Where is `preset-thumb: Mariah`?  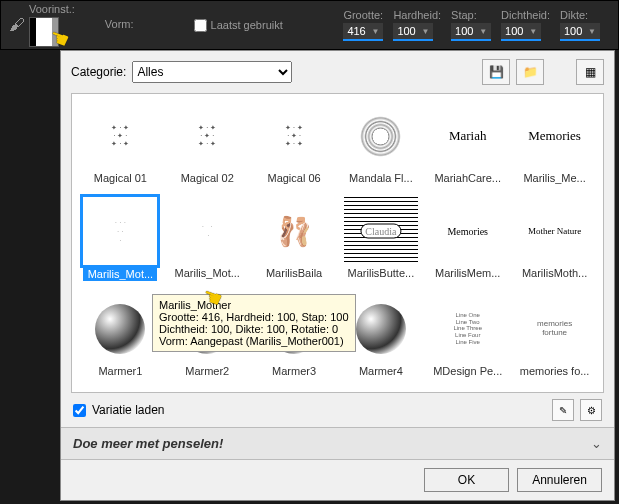 preset-thumb: Mariah is located at coordinates (468, 136).